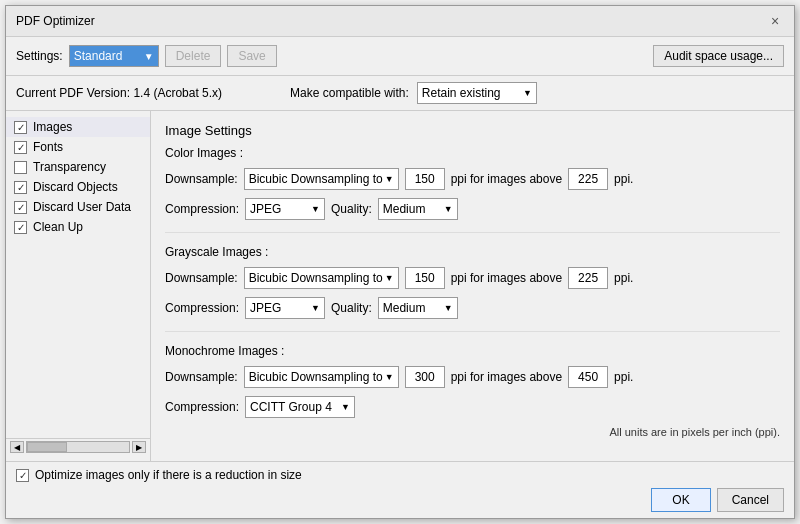 The width and height of the screenshot is (800, 524). I want to click on sidebar-item-discard-objects: Discard Objects, so click(78, 187).